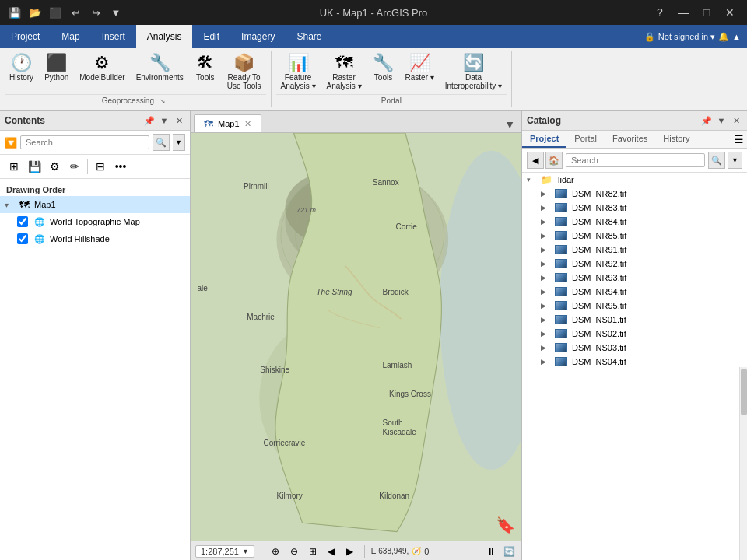  What do you see at coordinates (635, 180) in the screenshot?
I see `tree-item-lidar-folder: ▾ 📁 lidar` at bounding box center [635, 180].